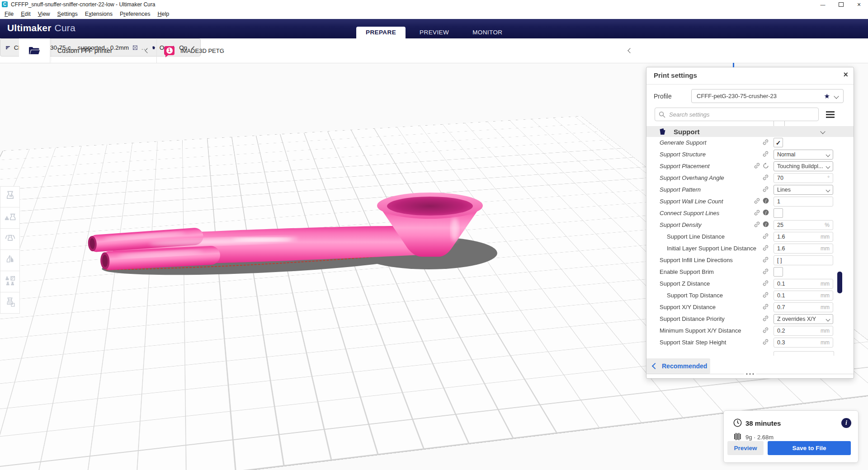 The height and width of the screenshot is (470, 868). What do you see at coordinates (10, 260) in the screenshot?
I see `mirror-tool-button` at bounding box center [10, 260].